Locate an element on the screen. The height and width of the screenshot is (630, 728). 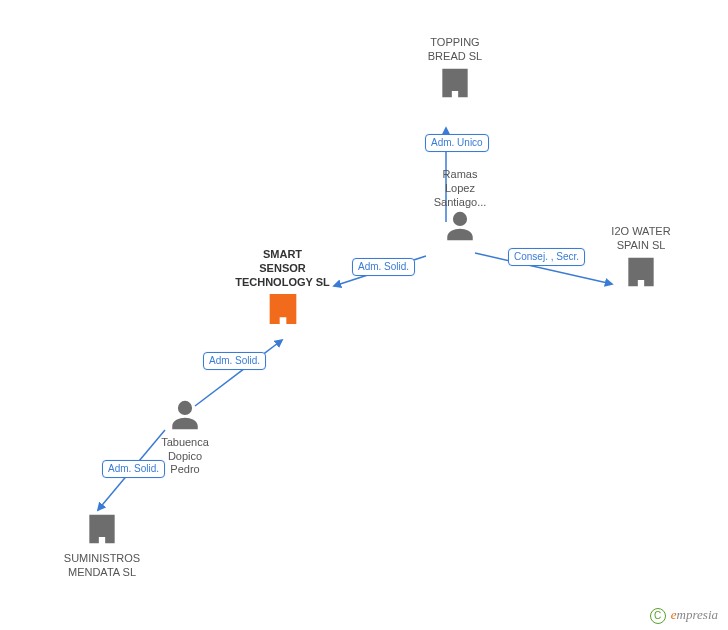
relation-label: Consej. , Secr. is located at coordinates (546, 256).